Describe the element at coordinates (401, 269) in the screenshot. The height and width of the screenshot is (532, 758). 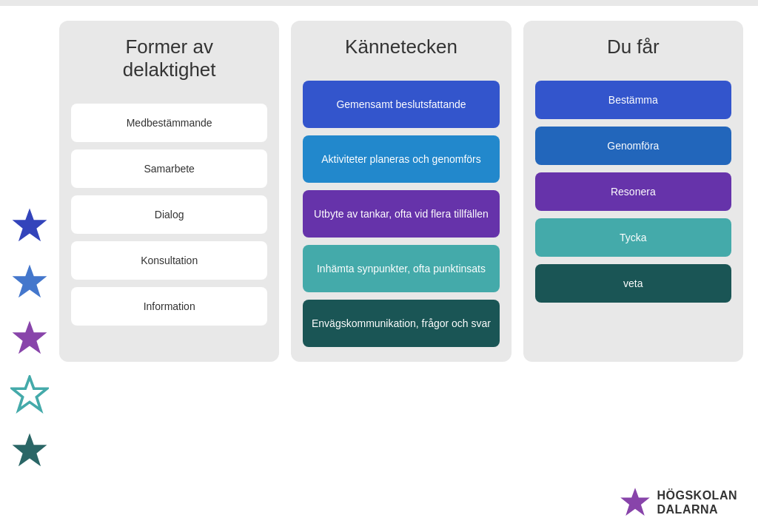
I see `card-inhamta: Inhämta synpunkter, ofta punktinsats` at that location.